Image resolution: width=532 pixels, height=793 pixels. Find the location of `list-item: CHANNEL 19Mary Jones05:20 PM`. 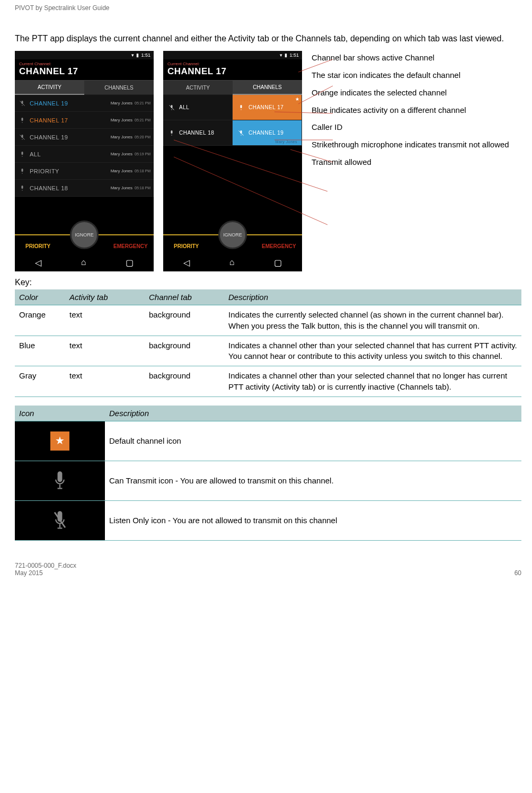

list-item: CHANNEL 19Mary Jones05:20 PM is located at coordinates (84, 137).